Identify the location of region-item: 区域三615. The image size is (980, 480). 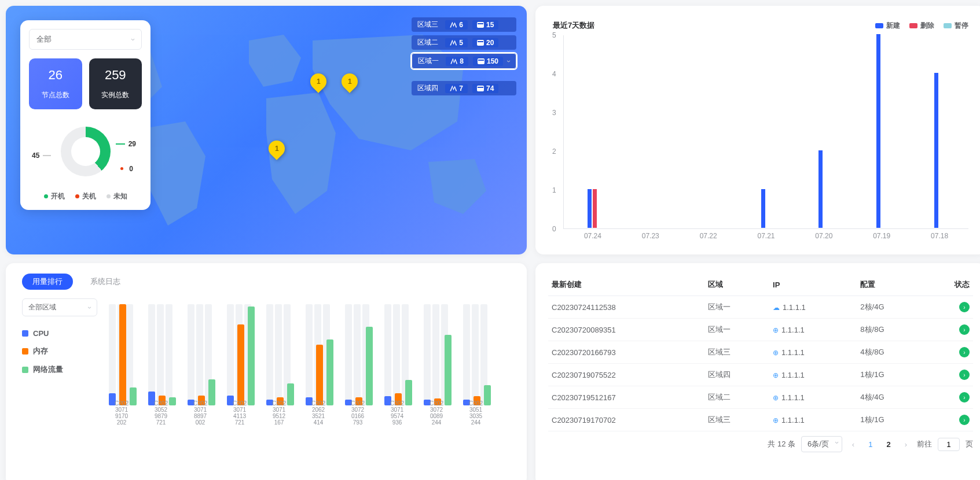
(464, 24).